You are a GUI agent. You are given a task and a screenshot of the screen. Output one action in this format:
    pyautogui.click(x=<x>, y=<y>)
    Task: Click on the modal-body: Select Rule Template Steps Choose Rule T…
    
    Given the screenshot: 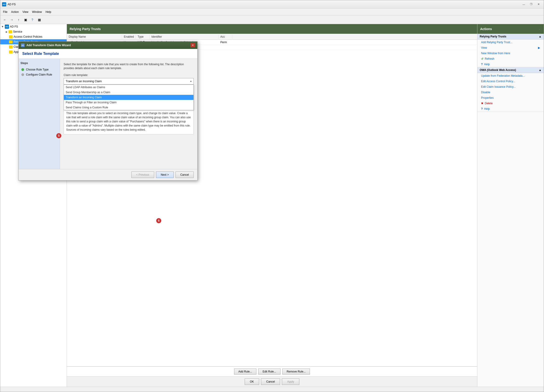 What is the action you would take?
    pyautogui.click(x=108, y=115)
    